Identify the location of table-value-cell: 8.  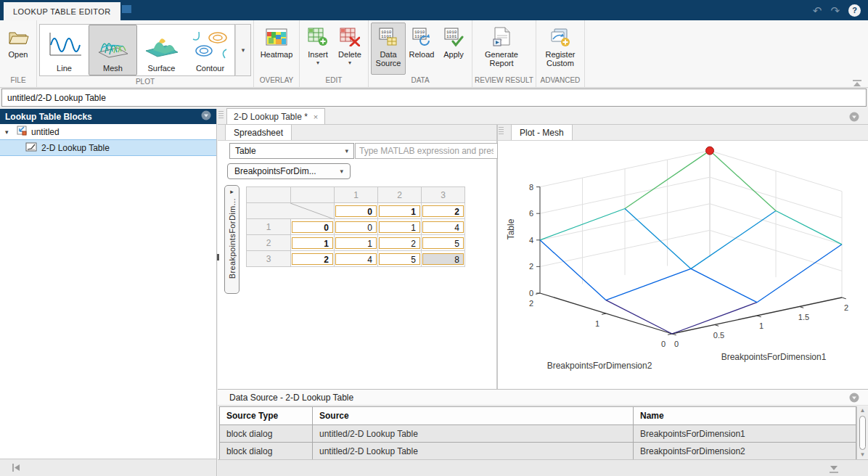
(443, 259).